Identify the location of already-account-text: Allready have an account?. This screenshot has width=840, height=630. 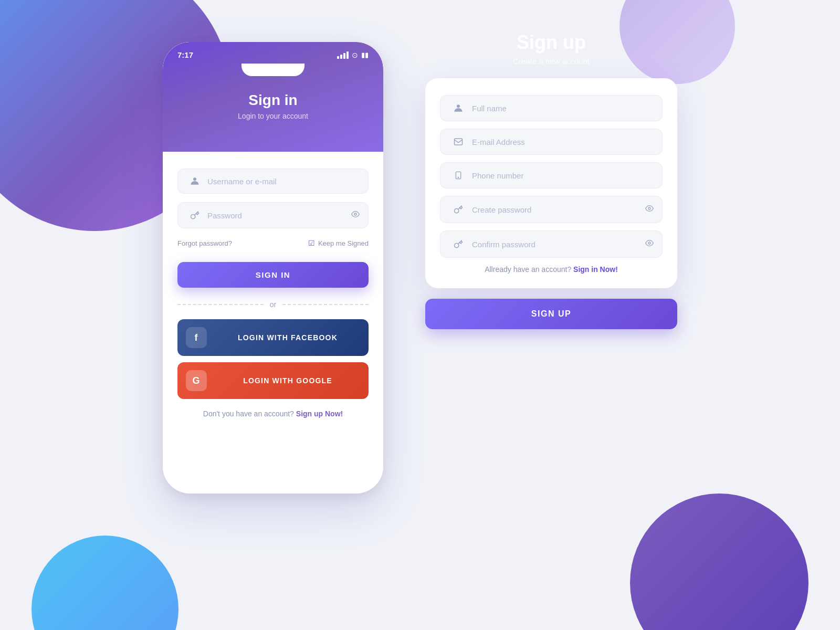
(528, 269).